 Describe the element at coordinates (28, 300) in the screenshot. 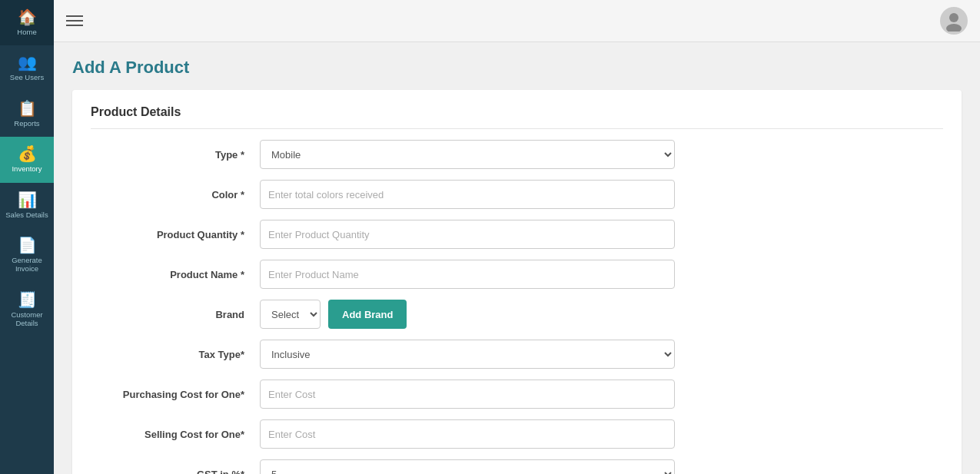

I see `customer-icon: 🧾` at that location.